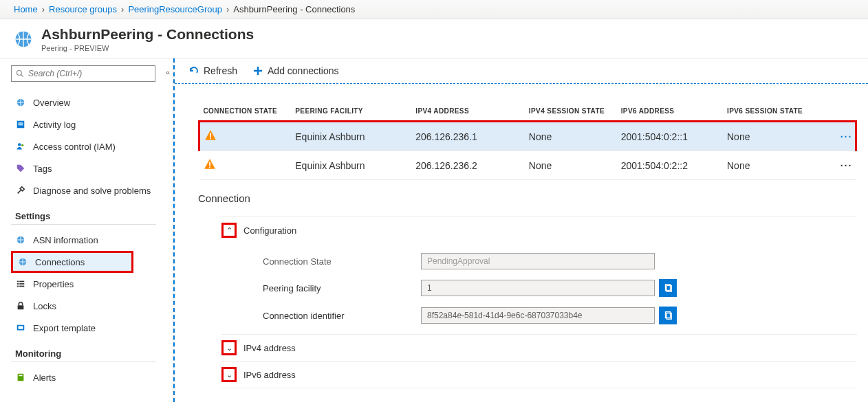 This screenshot has width=868, height=411. I want to click on refresh-icon, so click(194, 71).